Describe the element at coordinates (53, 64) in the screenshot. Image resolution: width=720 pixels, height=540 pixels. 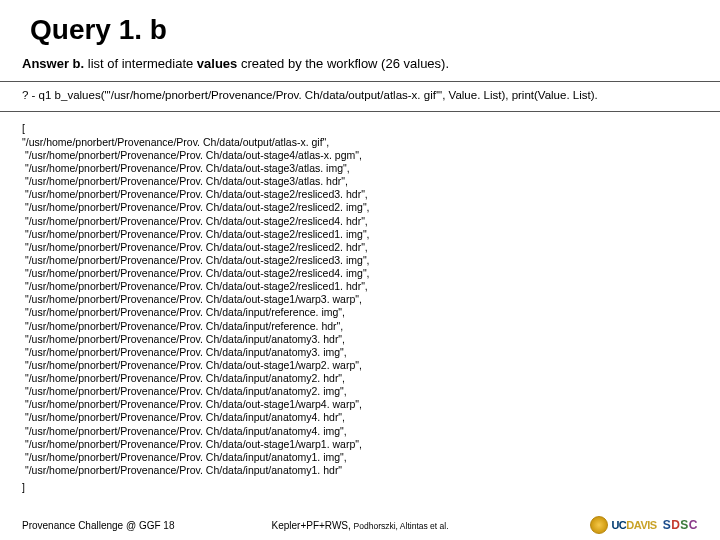
I see `answer-prefix: Answer b.` at that location.